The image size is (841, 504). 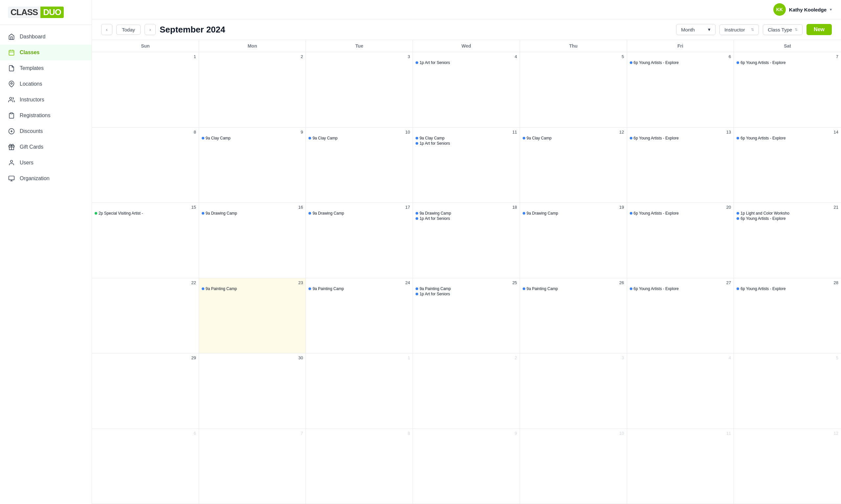 What do you see at coordinates (819, 30) in the screenshot?
I see `new-button: New` at bounding box center [819, 30].